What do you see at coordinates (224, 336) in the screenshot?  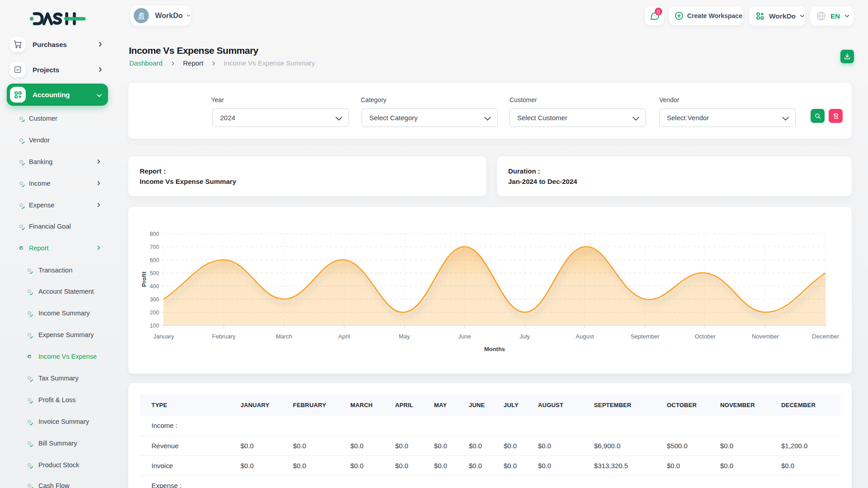 I see `svg-text: February` at bounding box center [224, 336].